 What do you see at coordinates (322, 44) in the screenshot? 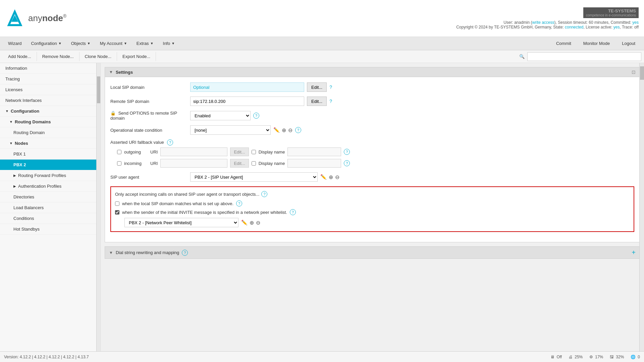
I see `navbar: Wizard Configuration ▼ Objects ▼ My Acco…` at bounding box center [322, 44].